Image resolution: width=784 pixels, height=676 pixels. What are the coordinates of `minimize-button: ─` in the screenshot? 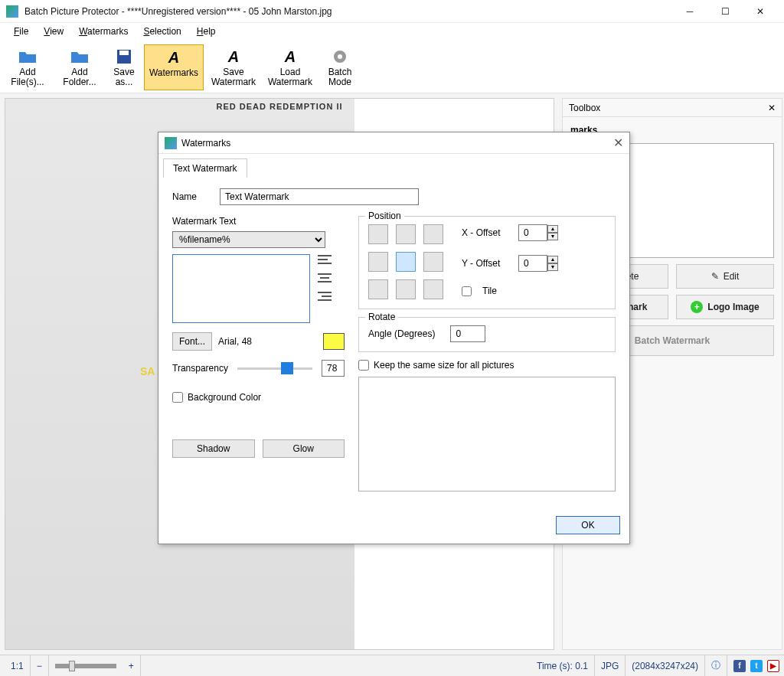 It's located at (690, 11).